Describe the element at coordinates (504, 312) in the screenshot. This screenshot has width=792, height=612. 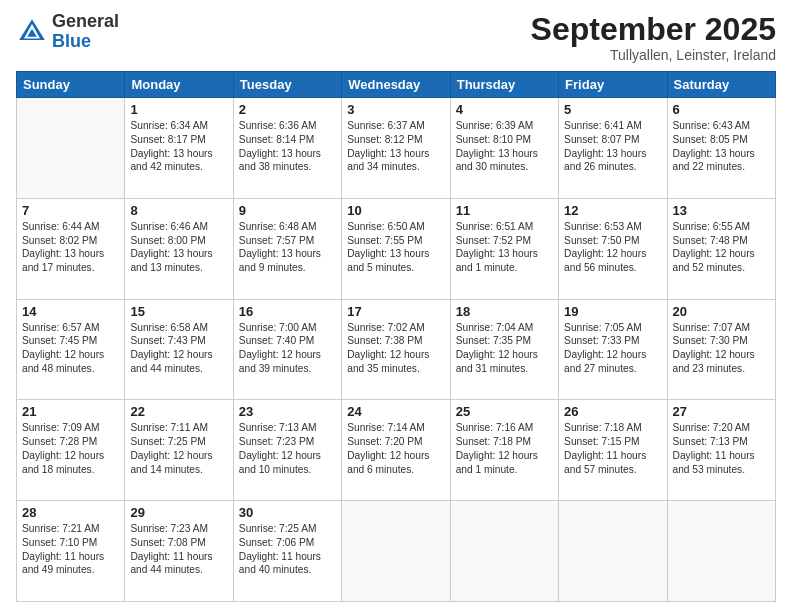
I see `day-number: 18` at that location.